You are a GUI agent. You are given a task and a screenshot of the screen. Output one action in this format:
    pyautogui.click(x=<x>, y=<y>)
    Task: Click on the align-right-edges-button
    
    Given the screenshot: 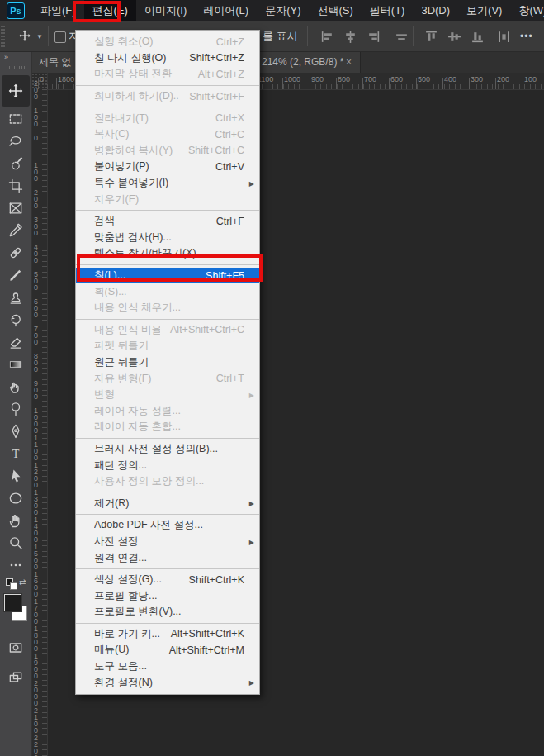 What is the action you would take?
    pyautogui.click(x=373, y=36)
    